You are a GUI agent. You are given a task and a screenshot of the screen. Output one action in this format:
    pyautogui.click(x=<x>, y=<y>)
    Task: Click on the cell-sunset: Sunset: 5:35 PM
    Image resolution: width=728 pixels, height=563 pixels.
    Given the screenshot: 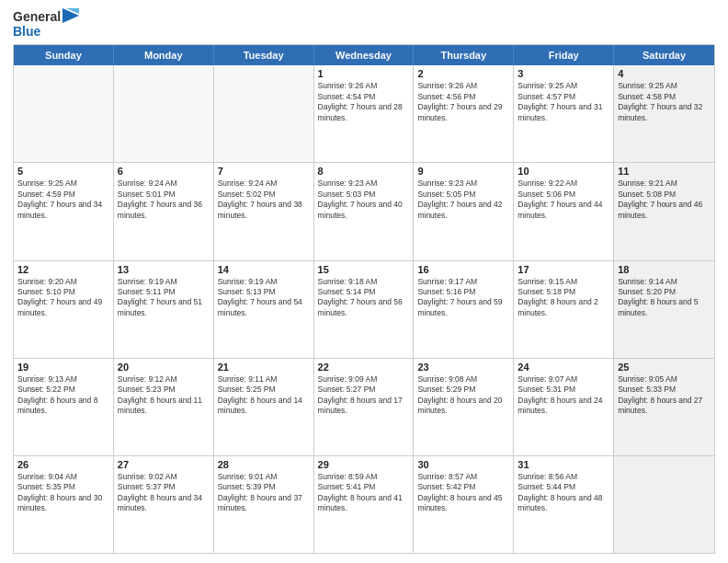 What is the action you would take?
    pyautogui.click(x=63, y=488)
    